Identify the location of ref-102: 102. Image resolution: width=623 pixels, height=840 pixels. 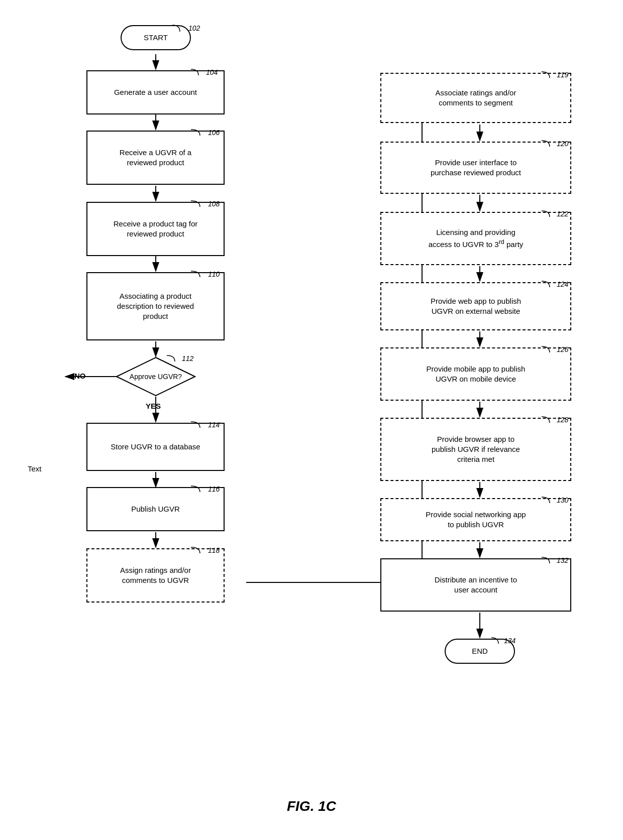
(194, 28).